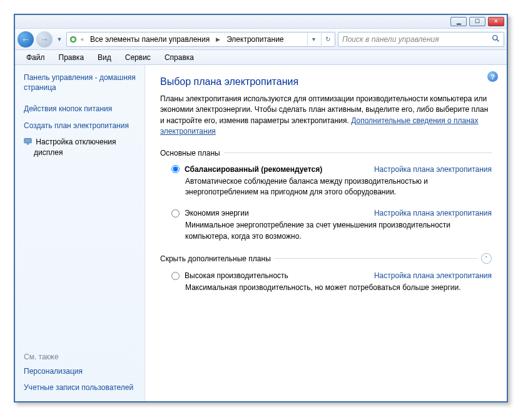  Describe the element at coordinates (390, 39) in the screenshot. I see `search-placeholder: Поиск в панели управления` at that location.